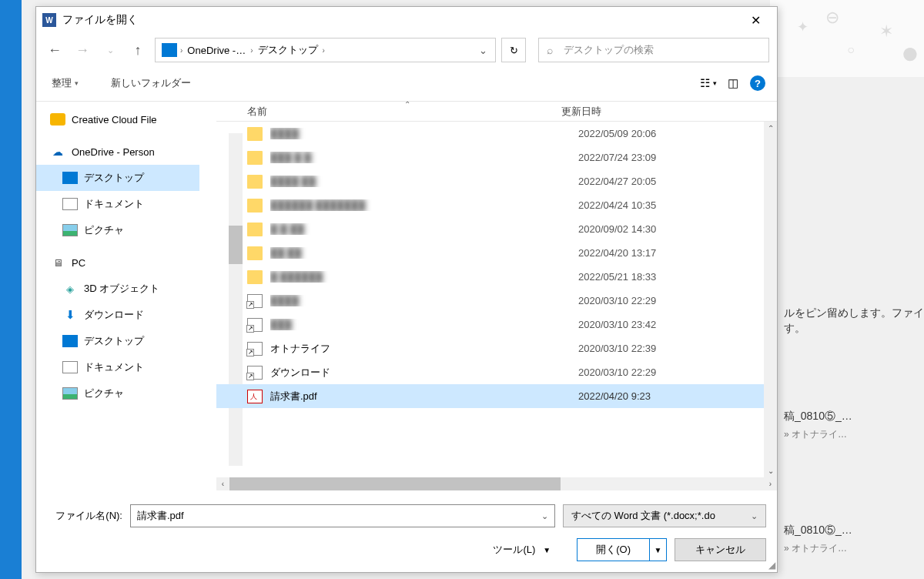 The image size is (924, 579). What do you see at coordinates (424, 157) in the screenshot?
I see `file-name: ███ █ █` at bounding box center [424, 157].